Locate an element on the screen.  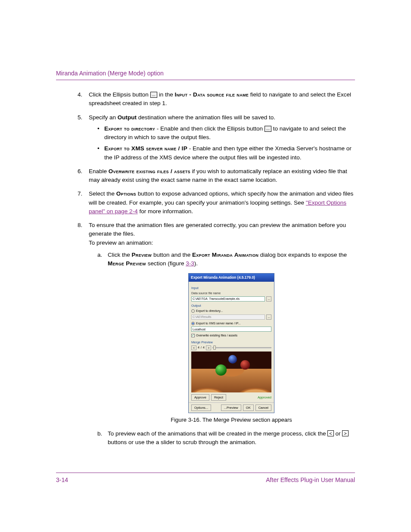
data-source-label: Data source file name is located at coordinates (231, 294).